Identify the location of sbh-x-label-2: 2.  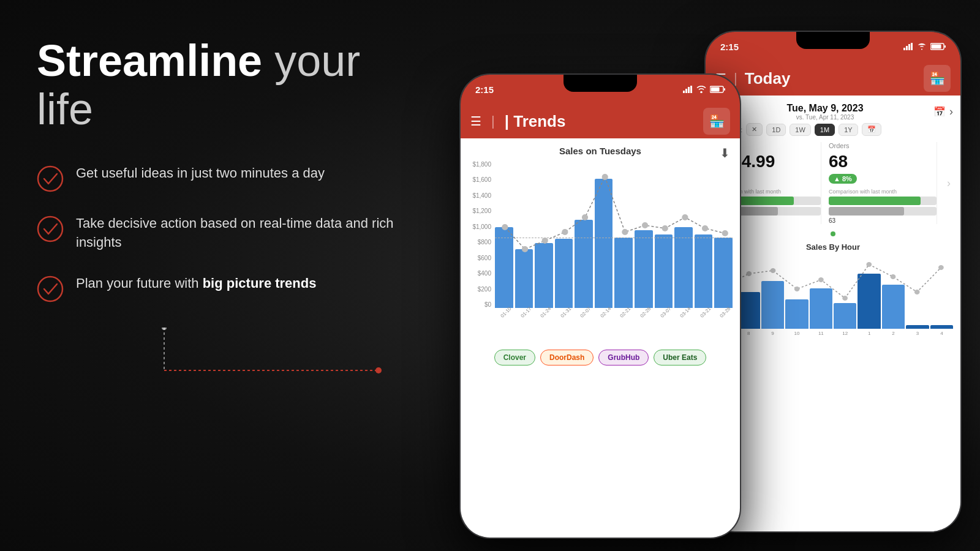
(893, 333).